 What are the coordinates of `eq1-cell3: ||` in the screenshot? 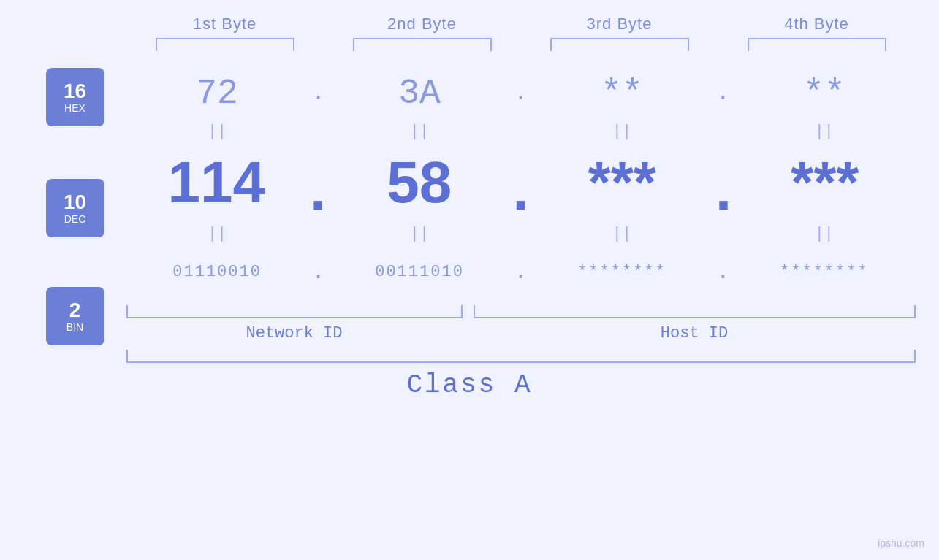 It's located at (621, 131).